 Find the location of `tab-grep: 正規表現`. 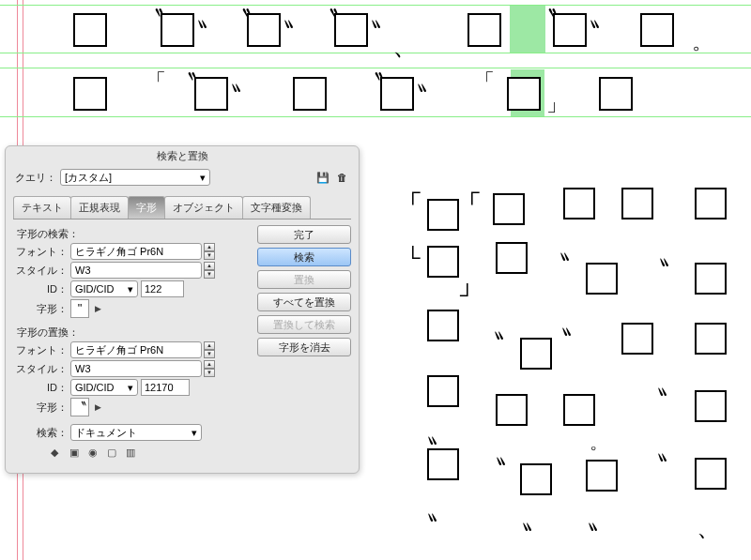

tab-grep: 正規表現 is located at coordinates (100, 207).